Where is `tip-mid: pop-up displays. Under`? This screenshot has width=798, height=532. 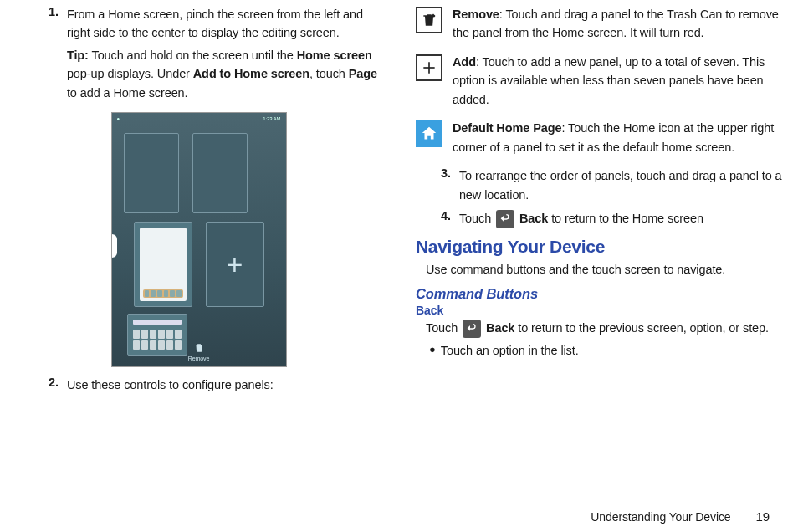 tip-mid: pop-up displays. Under is located at coordinates (130, 74).